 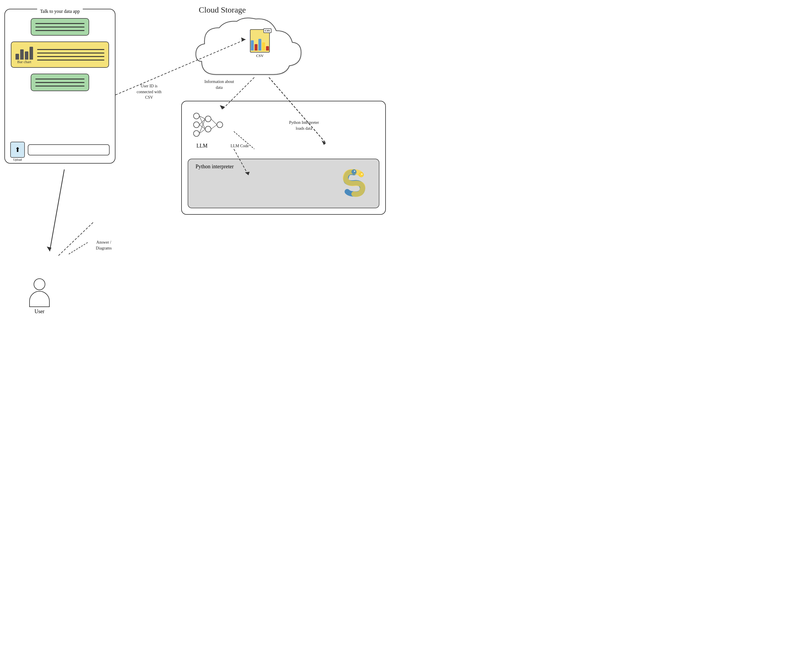 What do you see at coordinates (260, 56) in the screenshot?
I see `csv-label: CSV` at bounding box center [260, 56].